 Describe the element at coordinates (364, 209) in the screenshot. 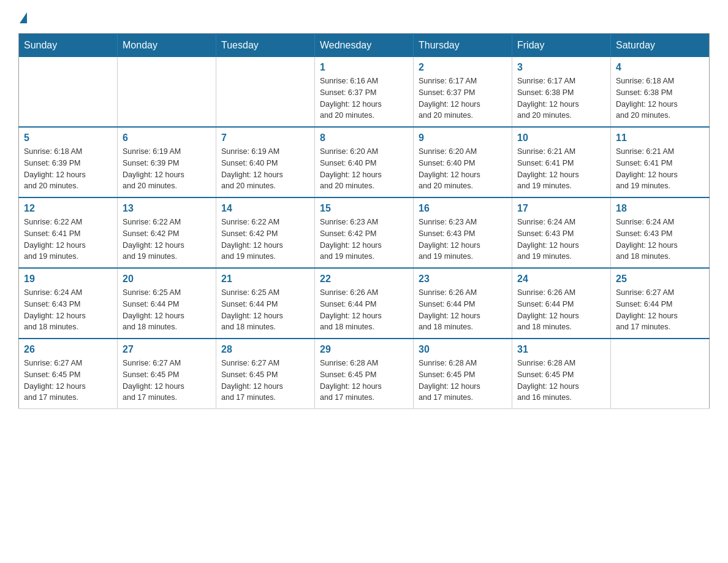

I see `day-number: 15` at that location.